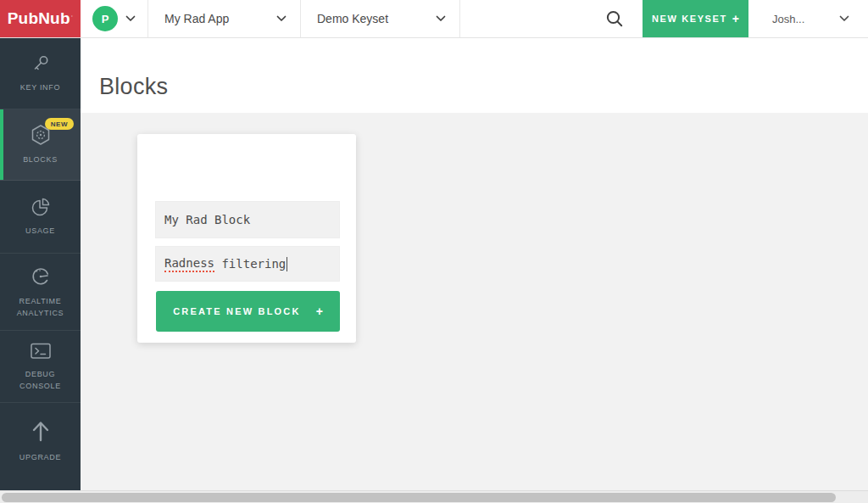  I want to click on active-indicator, so click(2, 144).